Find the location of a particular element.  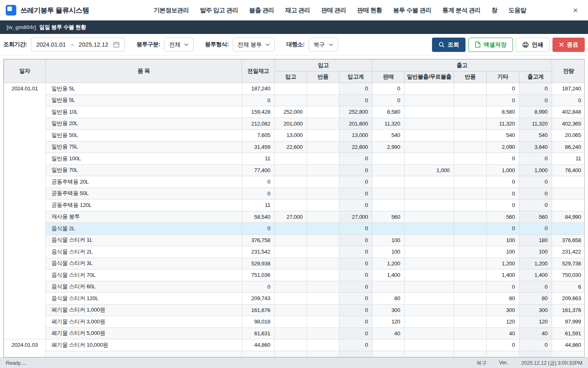

menu-item-1: 기본정보관리 is located at coordinates (171, 11).